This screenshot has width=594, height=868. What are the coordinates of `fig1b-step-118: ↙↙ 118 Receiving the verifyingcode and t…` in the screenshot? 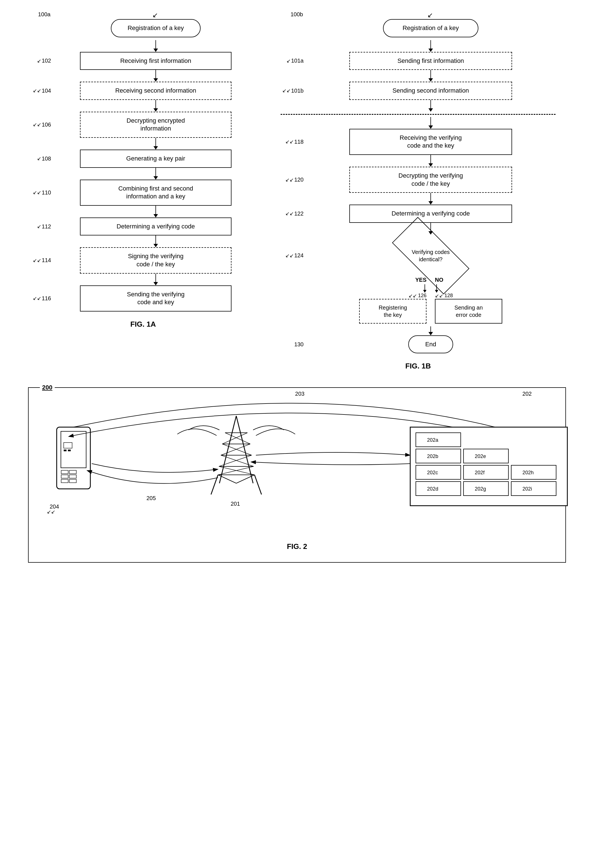 It's located at (418, 142).